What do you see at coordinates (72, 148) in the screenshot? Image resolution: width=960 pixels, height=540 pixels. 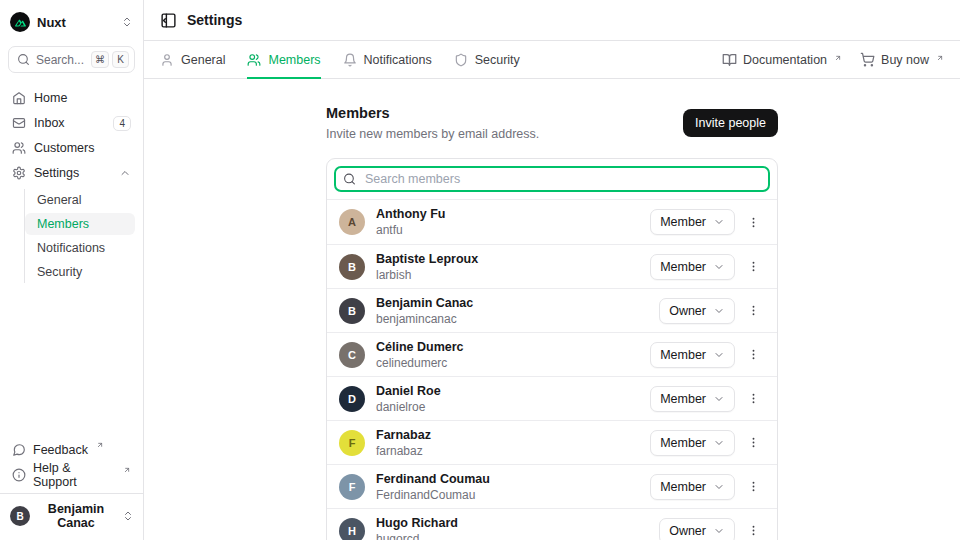 I see `sidebar-item-customers: Customers` at bounding box center [72, 148].